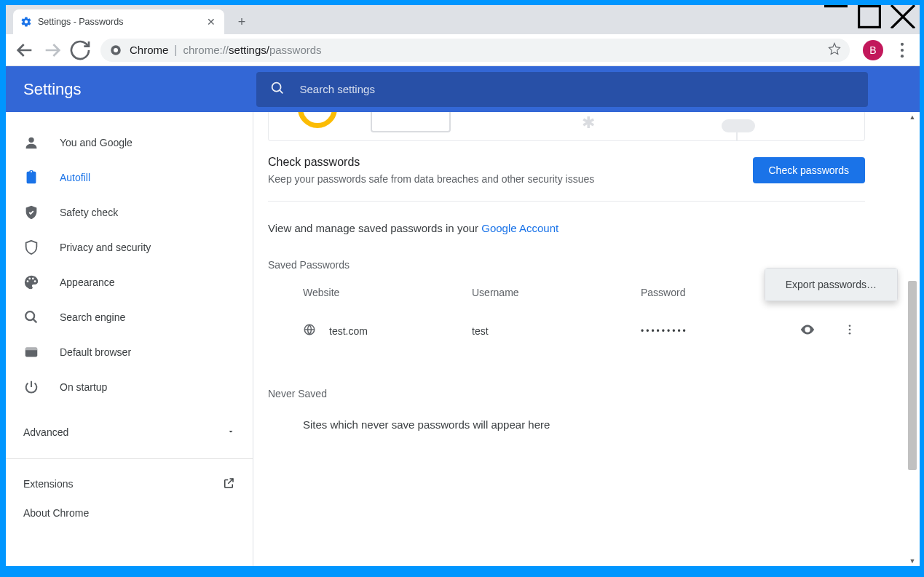 This screenshot has width=924, height=577. Describe the element at coordinates (52, 50) in the screenshot. I see `forward-button` at that location.